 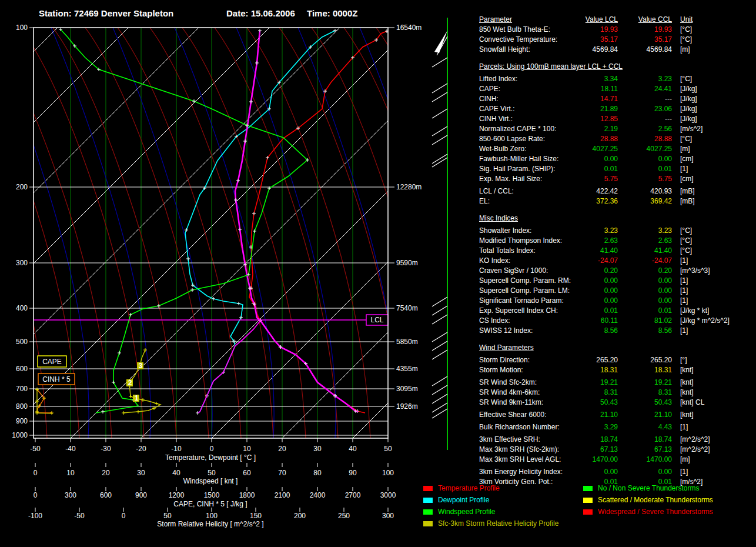 What do you see at coordinates (593, 49) in the screenshot?
I see `value-lcl: 4569.84` at bounding box center [593, 49].